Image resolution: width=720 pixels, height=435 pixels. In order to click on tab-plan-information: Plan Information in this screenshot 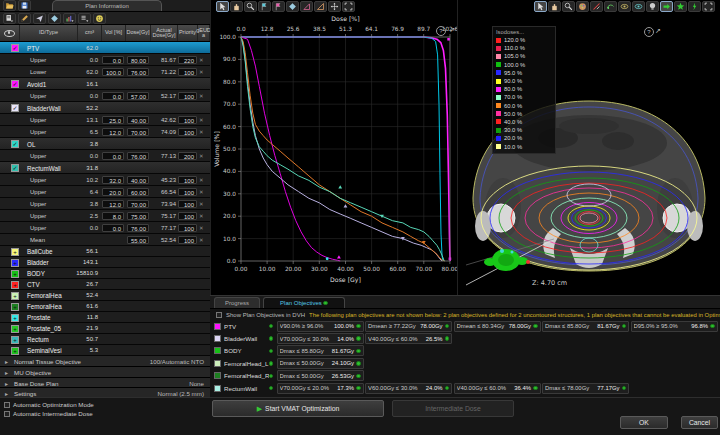, I will do `click(107, 6)`.